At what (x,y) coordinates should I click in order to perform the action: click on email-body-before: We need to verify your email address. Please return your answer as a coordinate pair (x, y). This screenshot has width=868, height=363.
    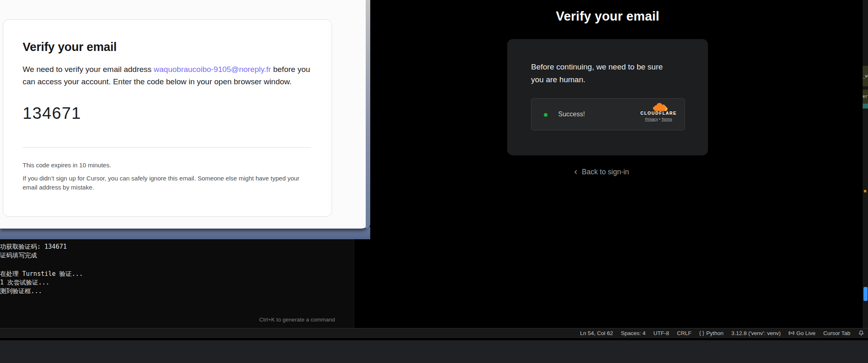
    Looking at the image, I should click on (88, 69).